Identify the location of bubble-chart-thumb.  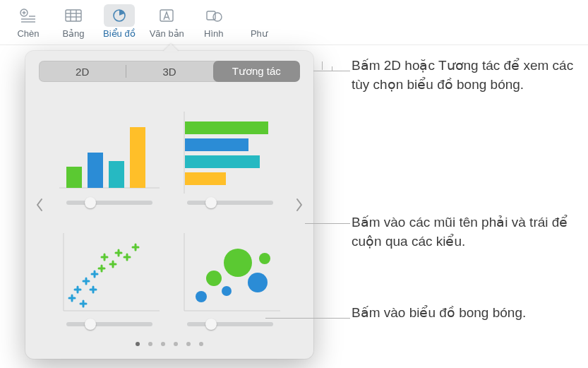
(230, 274).